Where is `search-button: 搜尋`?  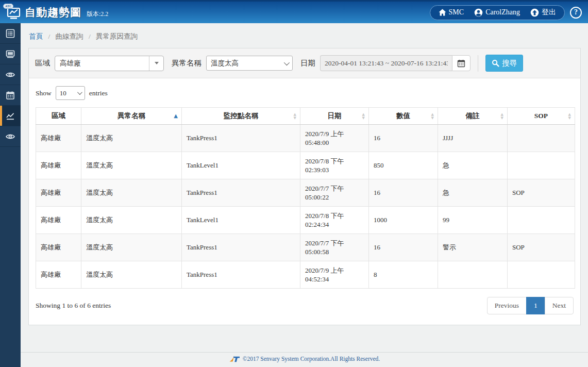
search-button: 搜尋 is located at coordinates (504, 63).